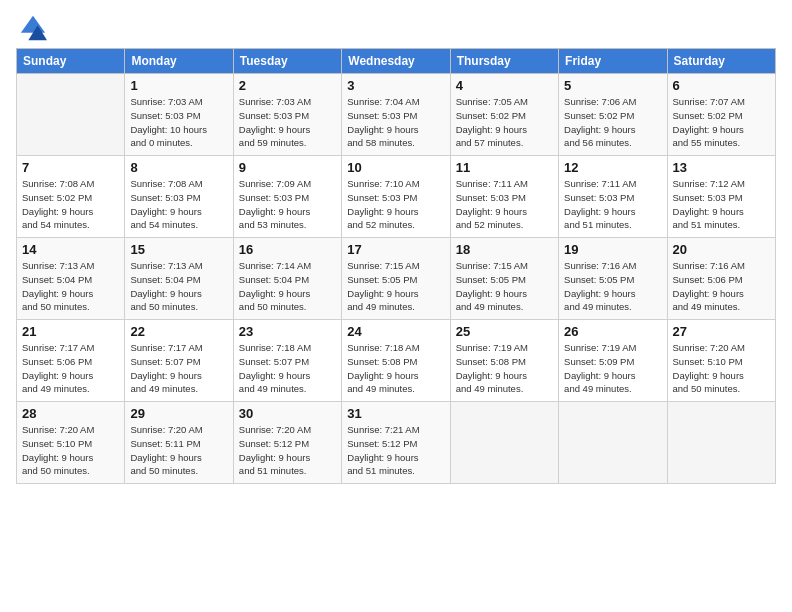 The height and width of the screenshot is (612, 792). I want to click on calendar-cell: 7Sunrise: 7:08 AMSunset: 5:02 PMDaylight…, so click(71, 197).